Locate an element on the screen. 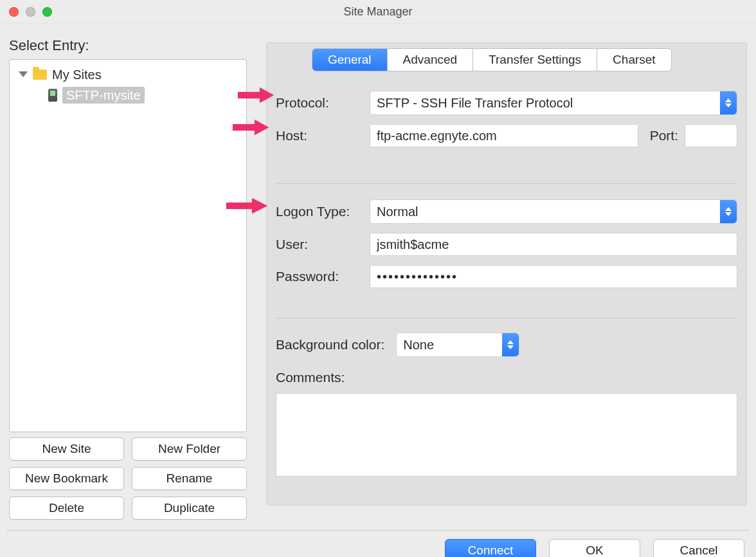 Image resolution: width=756 pixels, height=557 pixels. duplicate-button: Duplicate is located at coordinates (189, 508).